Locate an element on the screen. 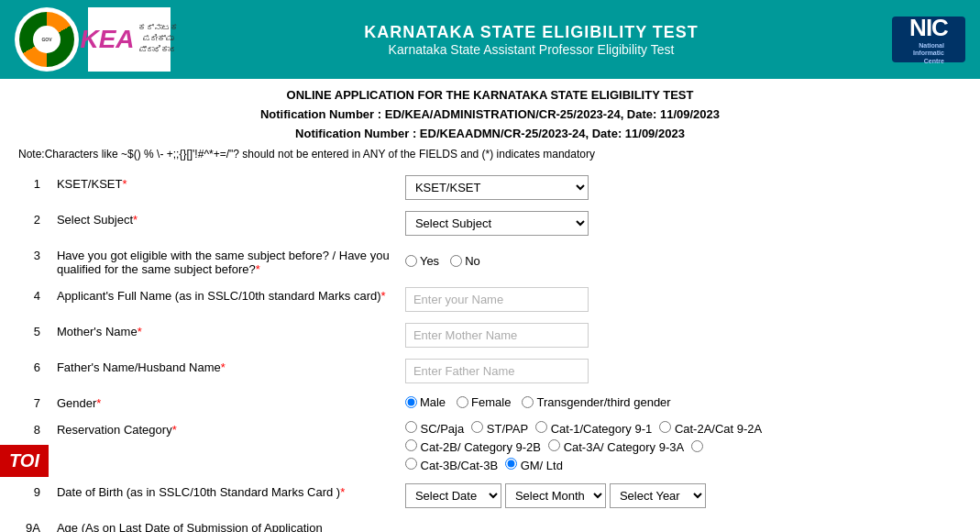 The height and width of the screenshot is (532, 980). radio-cat2b is located at coordinates (411, 446).